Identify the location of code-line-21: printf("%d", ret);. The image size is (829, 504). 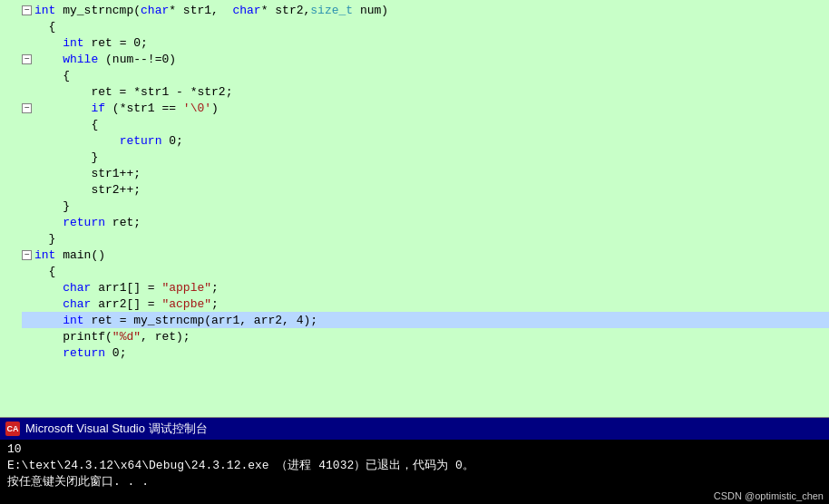
(425, 336).